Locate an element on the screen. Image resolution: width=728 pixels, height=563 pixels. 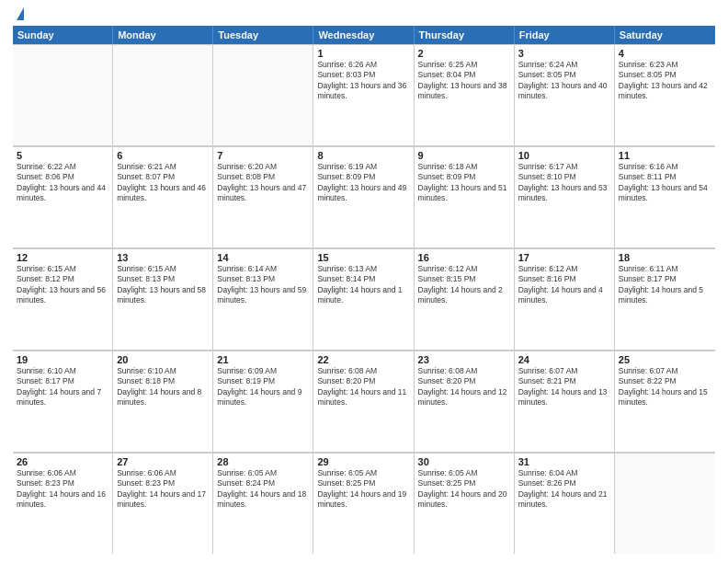
day-number-10: 10 is located at coordinates (564, 155).